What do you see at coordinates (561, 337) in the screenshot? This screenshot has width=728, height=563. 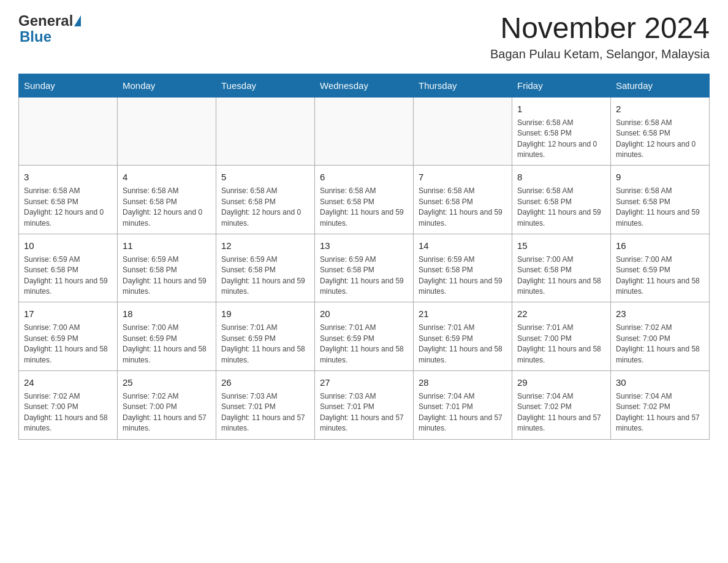 I see `calendar-cell: 22Sunrise: 7:01 AM Sunset: 7:00 PM Dayli…` at bounding box center [561, 337].